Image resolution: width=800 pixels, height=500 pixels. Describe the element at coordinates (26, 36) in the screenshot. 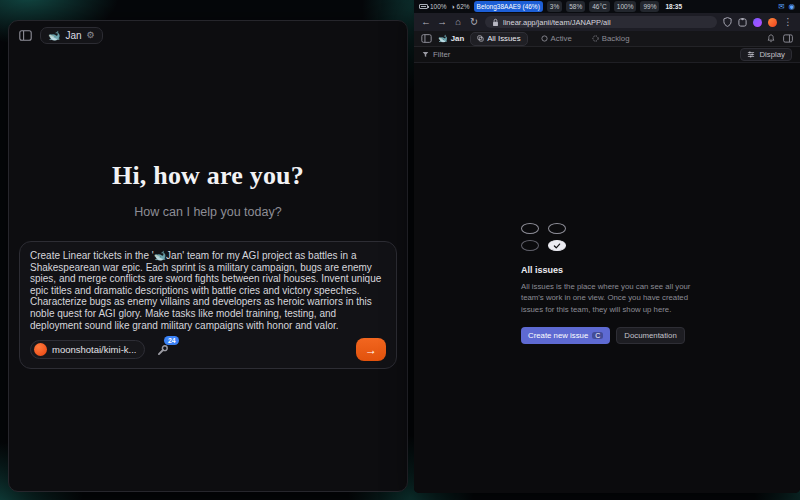

I see `sidebar-toggle-icon` at that location.